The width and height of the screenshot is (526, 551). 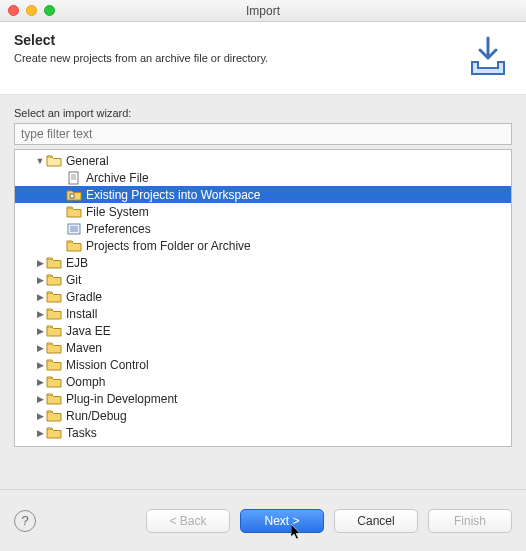 I want to click on chevron-down-icon, so click(x=40, y=161).